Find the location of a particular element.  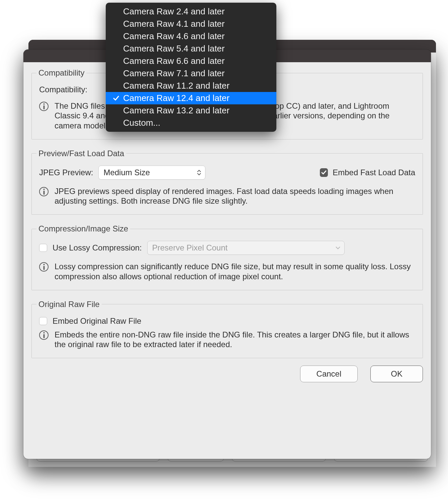

original-info: Embeds the entire non-DNG raw file insid… is located at coordinates (235, 340).